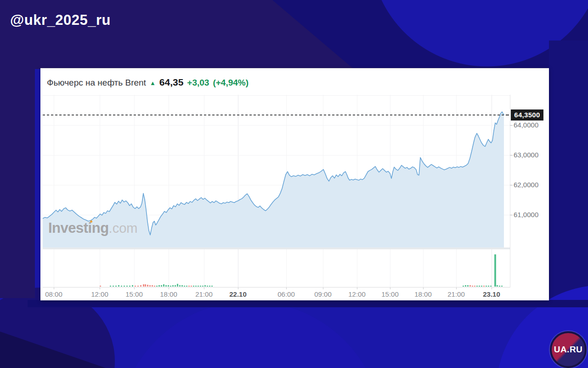 The height and width of the screenshot is (368, 588). Describe the element at coordinates (507, 115) in the screenshot. I see `price-box-connector` at that location.